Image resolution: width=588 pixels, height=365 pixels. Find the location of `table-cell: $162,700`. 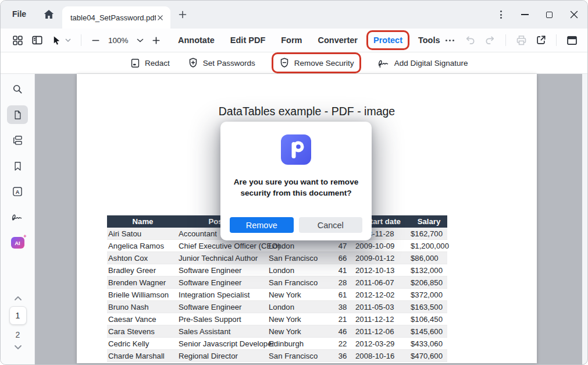

table-cell: $162,700 is located at coordinates (429, 234).